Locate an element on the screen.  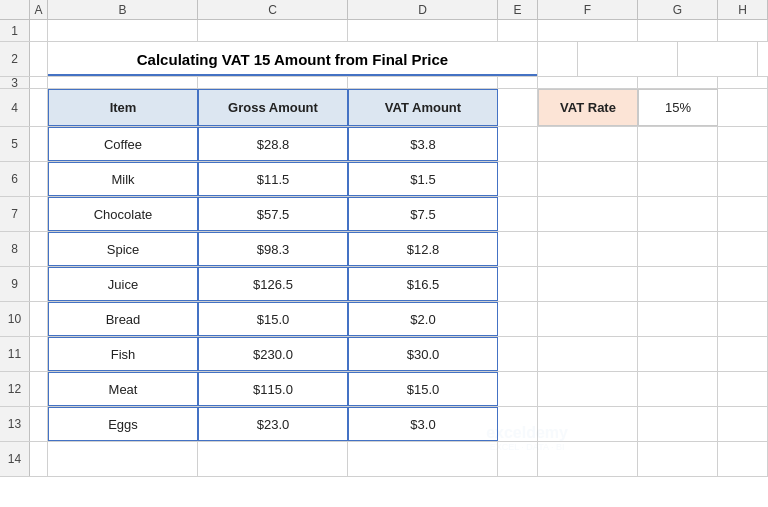
cell-vat-4: $16.5 is located at coordinates (423, 284).